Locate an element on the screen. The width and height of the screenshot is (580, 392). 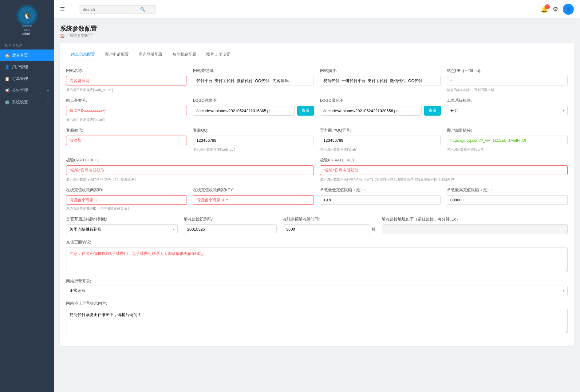
form-row-5: 在线充值收款商家ID: 在线充值收款商家KEY: 单笔最低充值限额（元）: is located at coordinates (317, 196).